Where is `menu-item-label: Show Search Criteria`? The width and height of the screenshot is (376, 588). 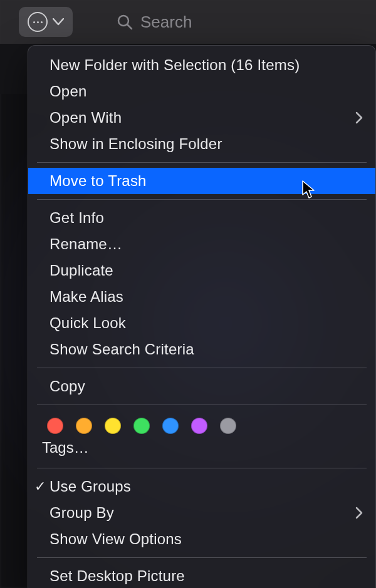 menu-item-label: Show Search Criteria is located at coordinates (207, 349).